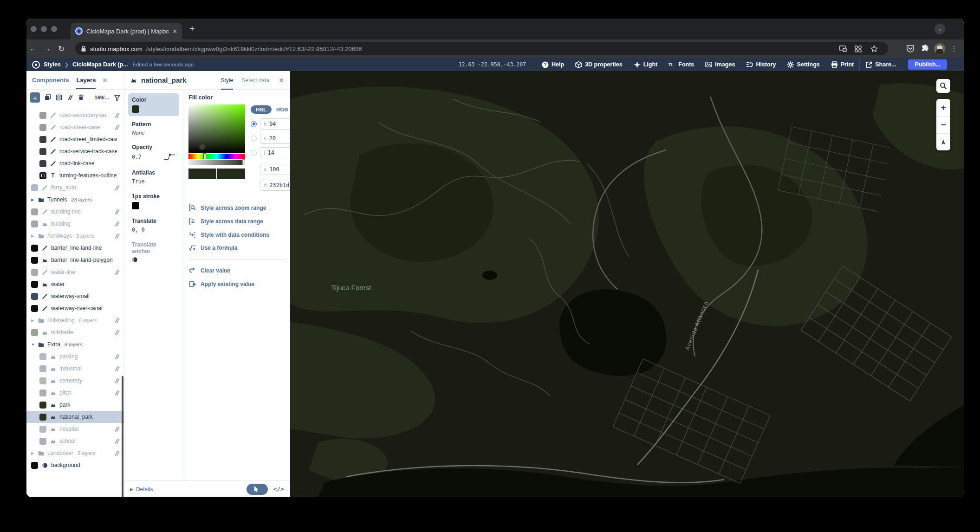  Describe the element at coordinates (876, 49) in the screenshot. I see `bookmark-star-icon` at that location.